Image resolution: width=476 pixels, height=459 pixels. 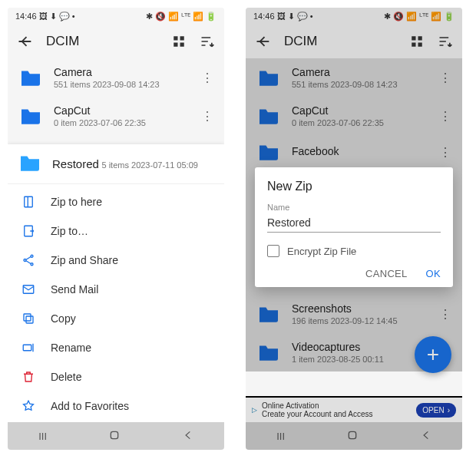 What do you see at coordinates (354, 152) in the screenshot?
I see `list-item: Facebook ⋮` at bounding box center [354, 152].